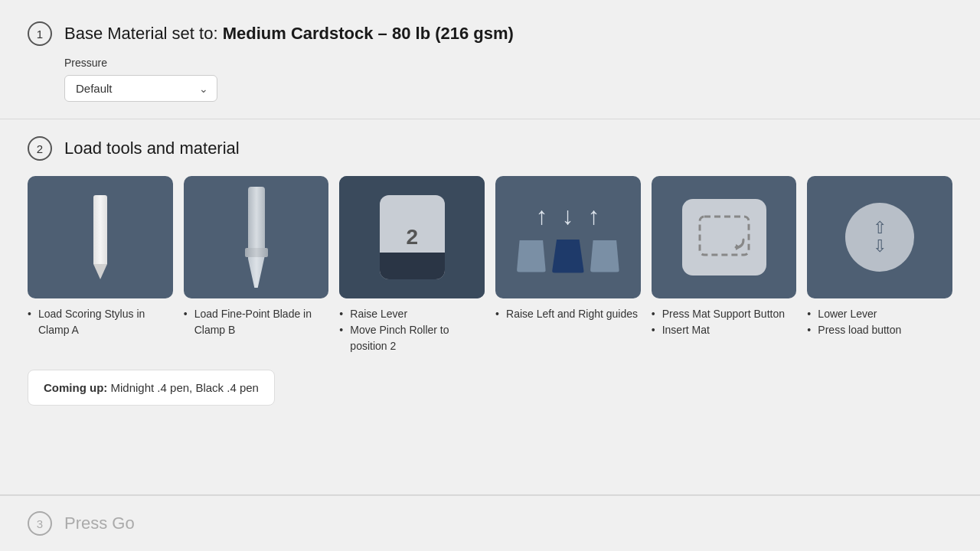 The image size is (980, 551). Describe the element at coordinates (185, 387) in the screenshot. I see `coming-up-value: Midnight .4 pen, Black .4 pen` at that location.